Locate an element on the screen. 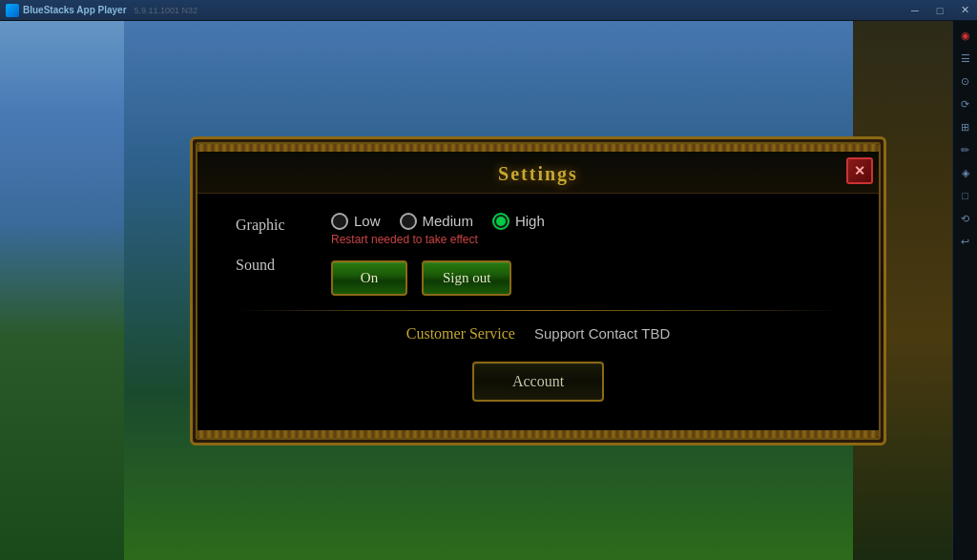 This screenshot has height=560, width=977. app-icon is located at coordinates (12, 10).